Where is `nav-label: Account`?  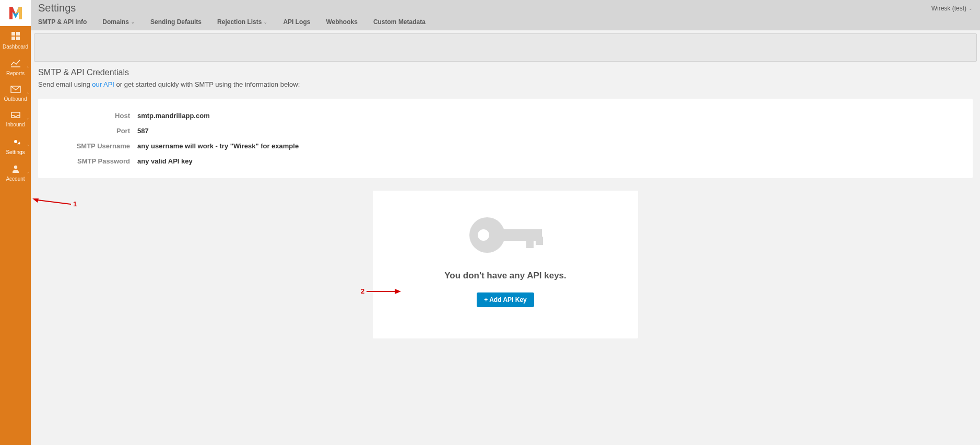
nav-label: Account is located at coordinates (15, 179).